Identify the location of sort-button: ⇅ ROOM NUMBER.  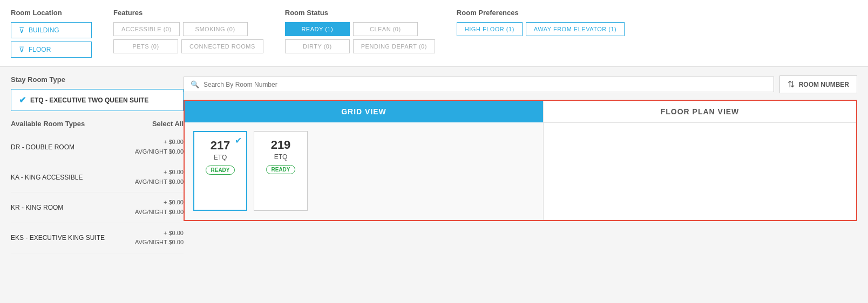
(818, 84).